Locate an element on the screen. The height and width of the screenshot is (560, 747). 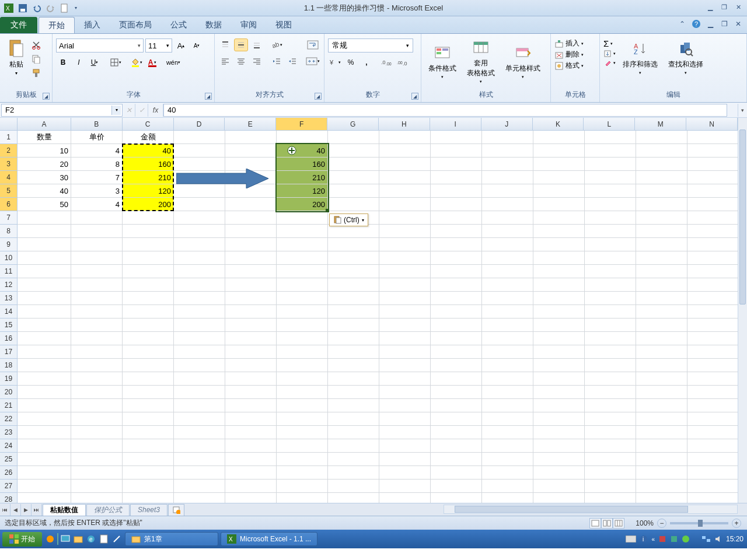
row-header-27: 27 is located at coordinates (8, 487).